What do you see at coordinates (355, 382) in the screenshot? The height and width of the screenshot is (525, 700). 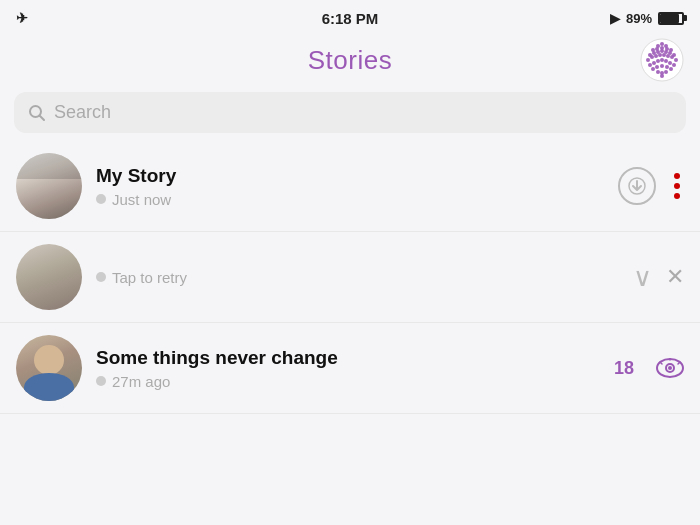 I see `some-things-subtitle: 27m ago` at bounding box center [355, 382].